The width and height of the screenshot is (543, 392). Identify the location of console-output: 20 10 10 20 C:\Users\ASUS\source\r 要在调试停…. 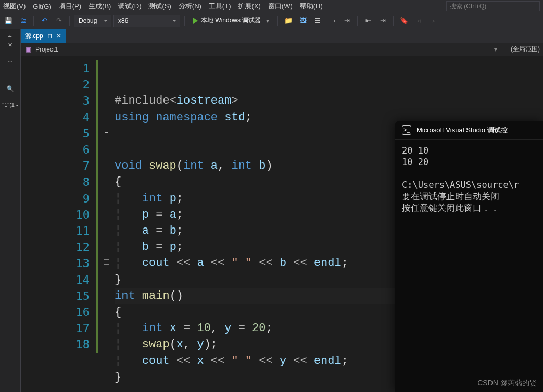
(469, 185).